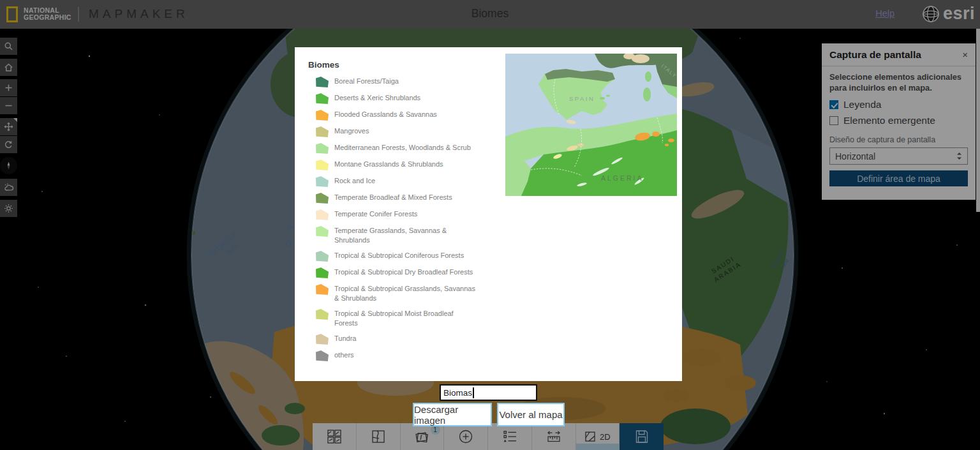 This screenshot has height=450, width=980. Describe the element at coordinates (397, 165) in the screenshot. I see `legend-item: Montane Grasslands & Shrublands` at that location.